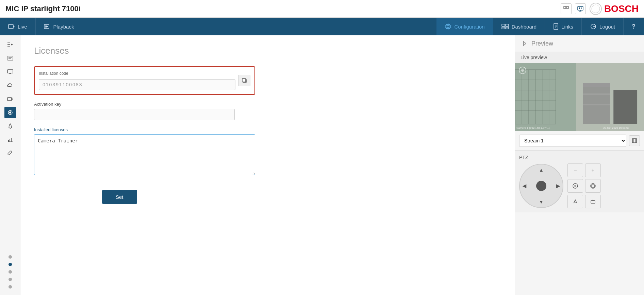 Image resolution: width=644 pixels, height=295 pixels. What do you see at coordinates (541, 202) in the screenshot?
I see `ptz-down-arrow: ▼` at bounding box center [541, 202].